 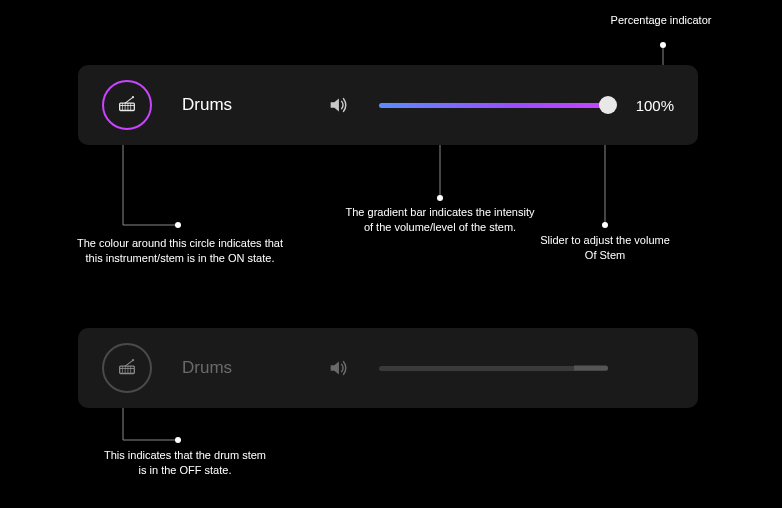 I want to click on annotation-off-state: This indicates that the drum stemis in t…, so click(x=185, y=464).